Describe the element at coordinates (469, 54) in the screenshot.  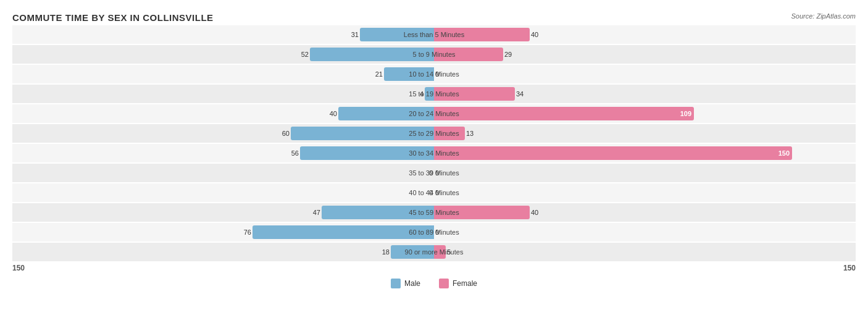
I see `female-bar: 29` at that location.